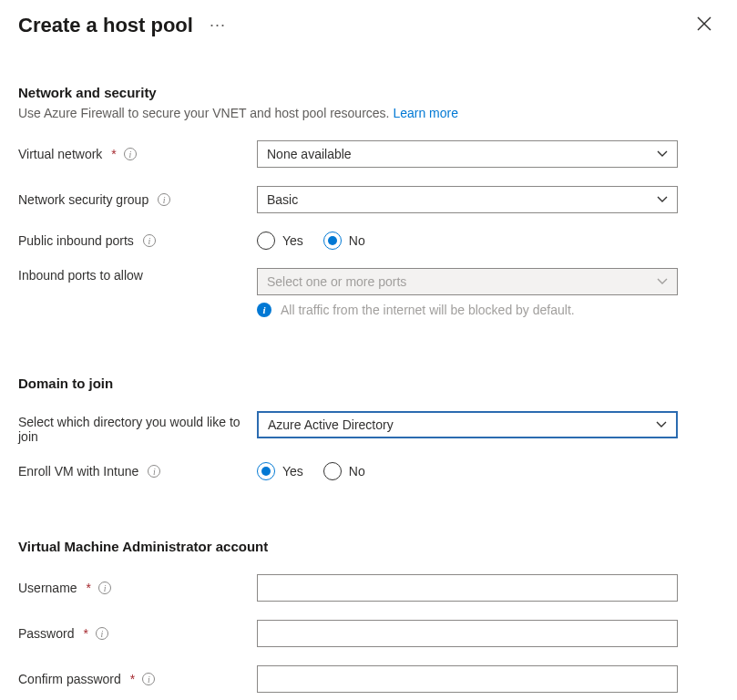 The height and width of the screenshot is (700, 737). What do you see at coordinates (368, 93) in the screenshot?
I see `network-section-title: Network and security` at bounding box center [368, 93].